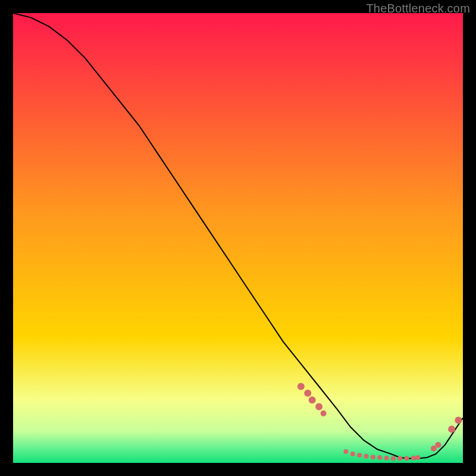 The width and height of the screenshot is (476, 476). I want to click on watermark-text: TheBottleneck.com, so click(418, 8).